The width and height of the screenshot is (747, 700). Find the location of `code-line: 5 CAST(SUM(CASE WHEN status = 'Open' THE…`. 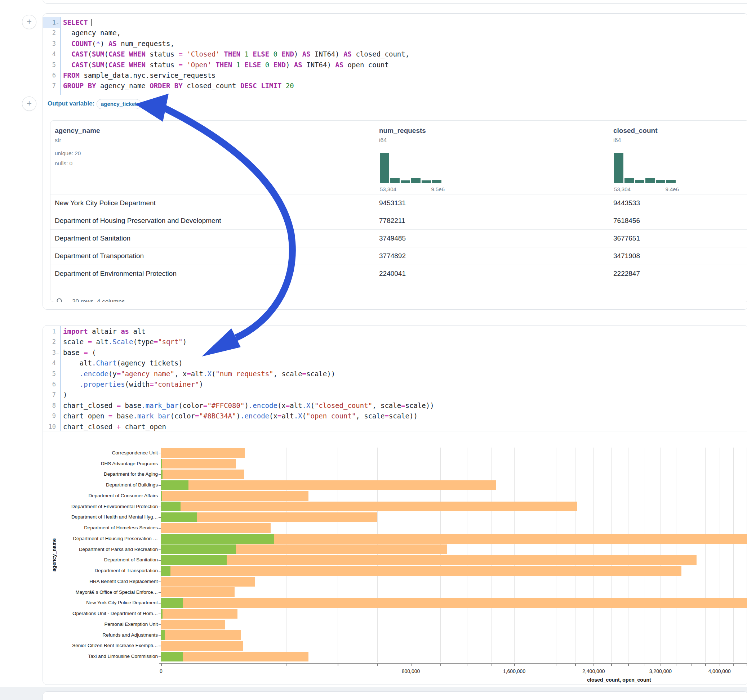

code-line: 5 CAST(SUM(CASE WHEN status = 'Open' THE… is located at coordinates (395, 65).